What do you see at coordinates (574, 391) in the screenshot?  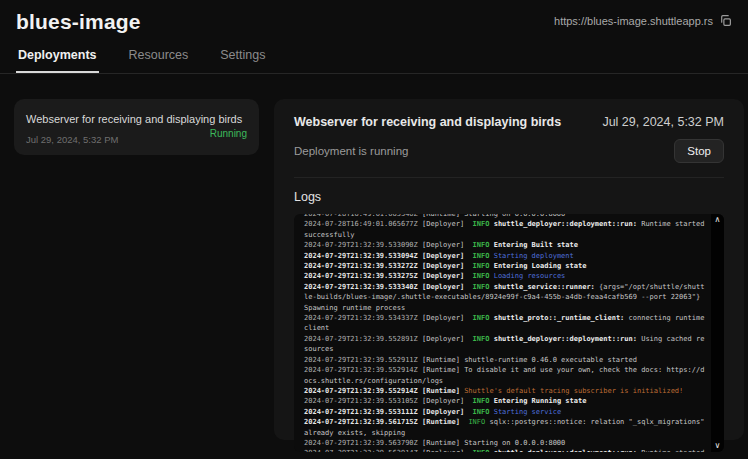 I see `log-segment: Shuttle's default tracing subscriber is …` at bounding box center [574, 391].